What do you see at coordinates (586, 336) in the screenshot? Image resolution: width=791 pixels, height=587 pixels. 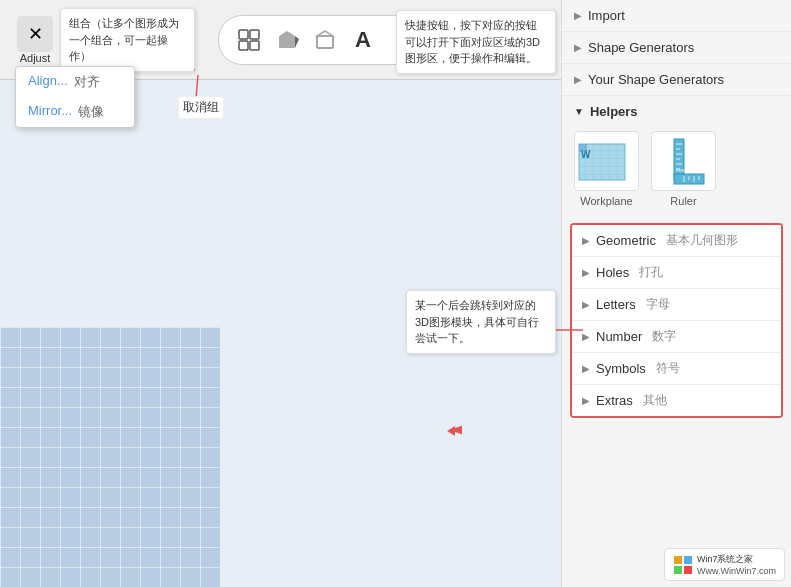 I see `number-arrow: ▶` at bounding box center [586, 336].